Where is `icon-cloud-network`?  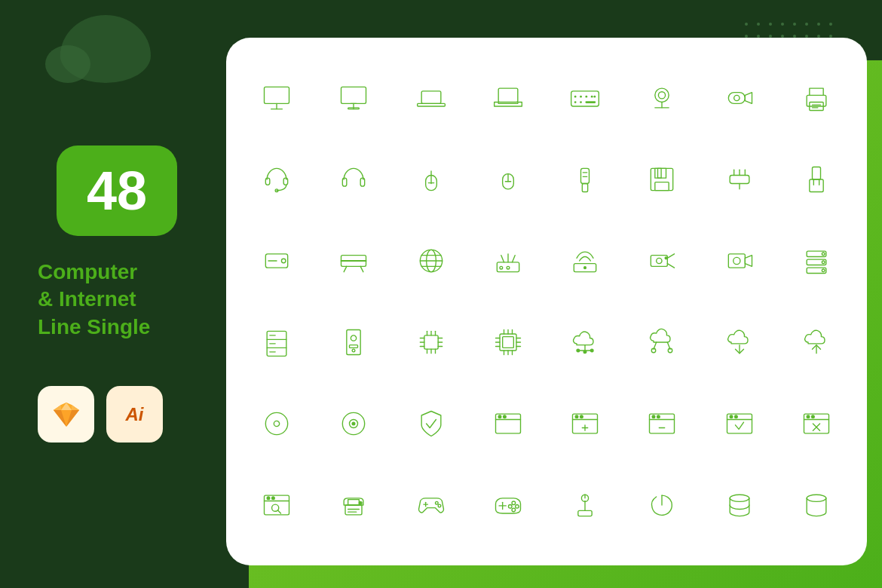
icon-cloud-network is located at coordinates (585, 342).